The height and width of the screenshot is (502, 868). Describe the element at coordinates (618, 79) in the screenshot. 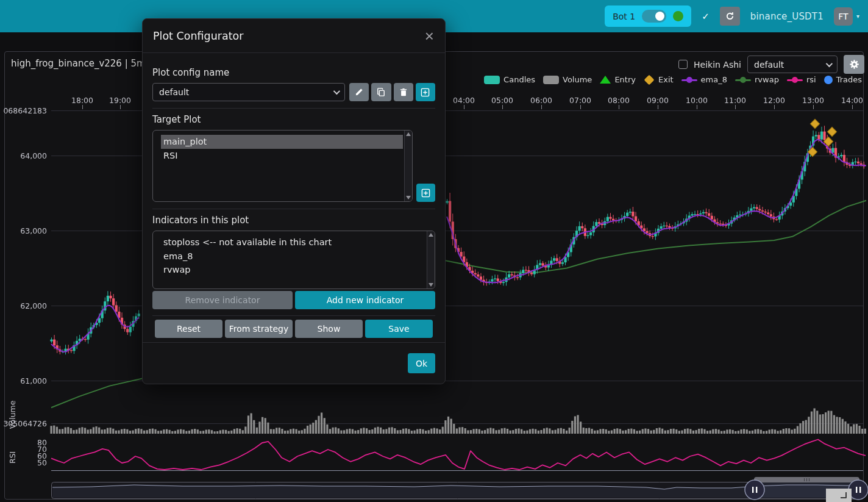

I see `legend-entry: Entry` at that location.